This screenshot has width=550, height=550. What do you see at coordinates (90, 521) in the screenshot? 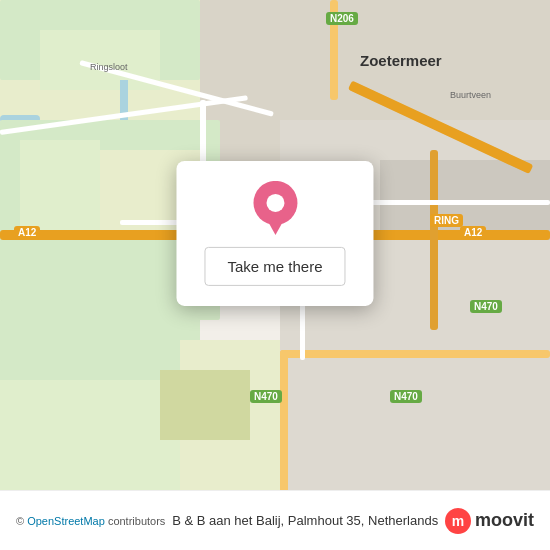
I see `osm-credit: © OpenStreetMap contributors` at bounding box center [90, 521].